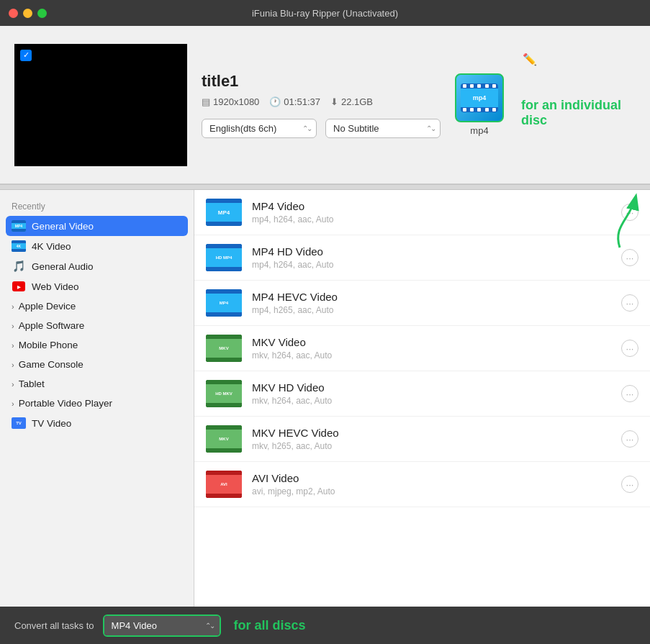  What do you see at coordinates (96, 286) in the screenshot?
I see `sidebar-item-web-video: ▶ Web Video` at bounding box center [96, 286].